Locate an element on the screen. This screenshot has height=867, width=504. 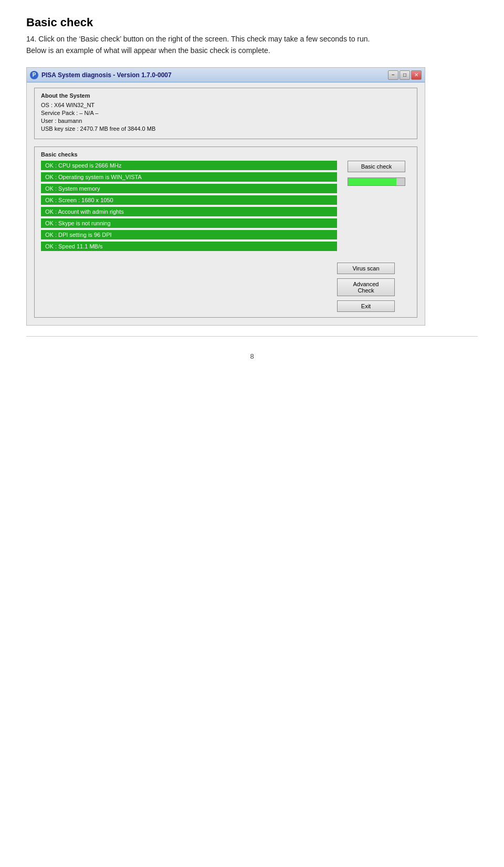
about-section: About the System OS : X64 WIN32_NT Servi… is located at coordinates (226, 113).